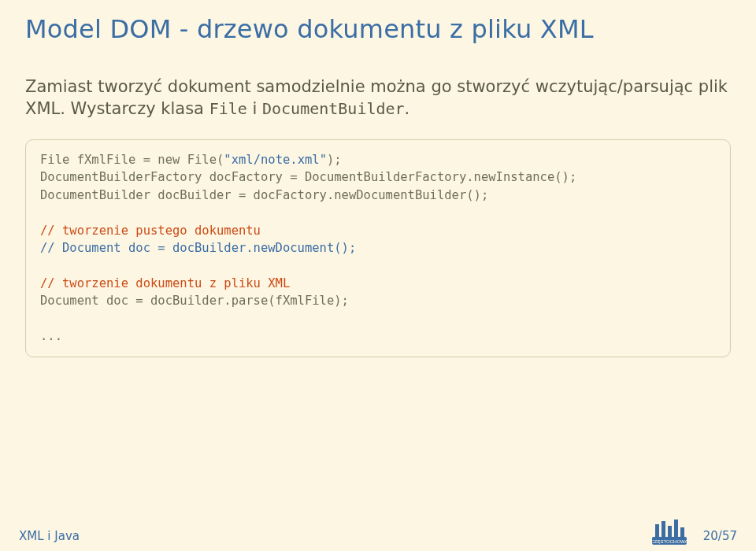 Image resolution: width=756 pixels, height=551 pixels. I want to click on footer-left: XML i Java, so click(49, 536).